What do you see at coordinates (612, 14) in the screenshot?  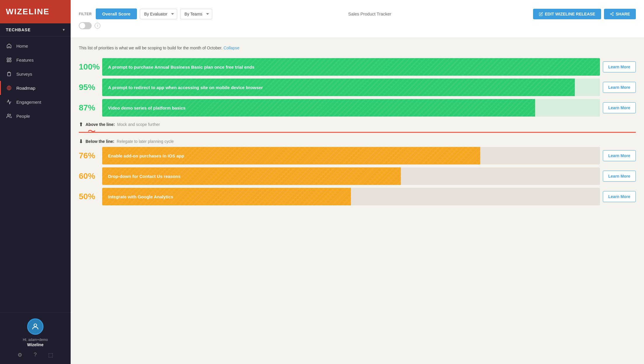 I see `share-icon` at bounding box center [612, 14].